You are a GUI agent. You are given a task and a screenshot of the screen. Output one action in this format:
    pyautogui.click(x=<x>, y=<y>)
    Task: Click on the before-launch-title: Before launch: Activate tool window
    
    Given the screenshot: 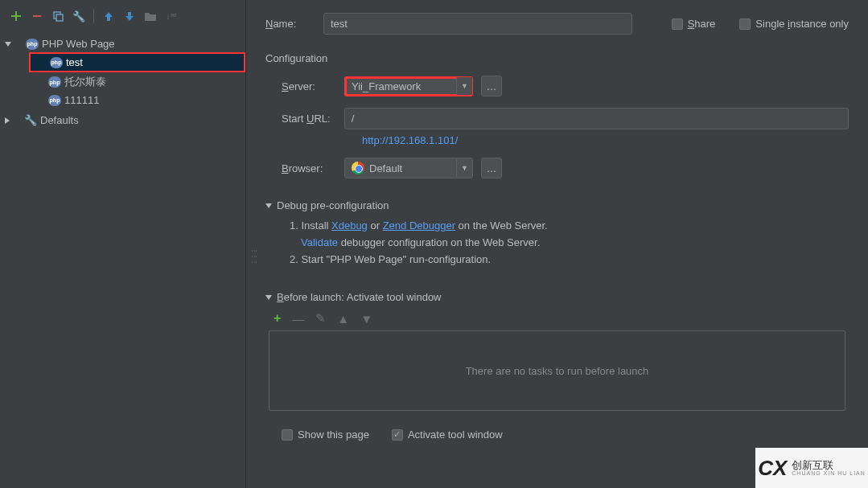 What is the action you would take?
    pyautogui.click(x=359, y=297)
    